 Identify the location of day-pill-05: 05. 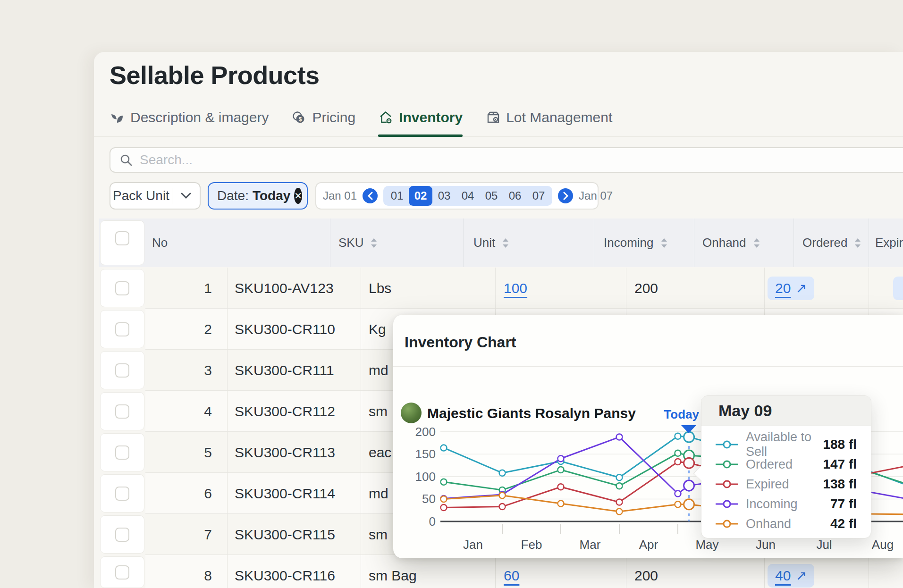
(491, 196).